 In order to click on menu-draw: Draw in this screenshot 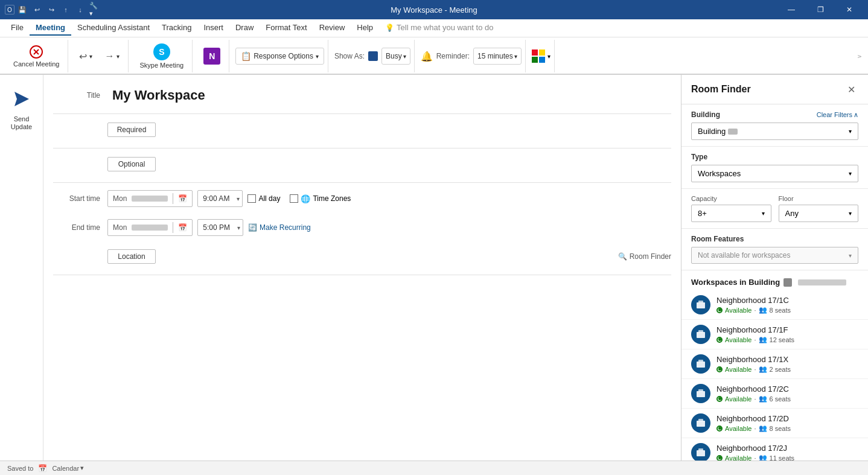, I will do `click(244, 28)`.